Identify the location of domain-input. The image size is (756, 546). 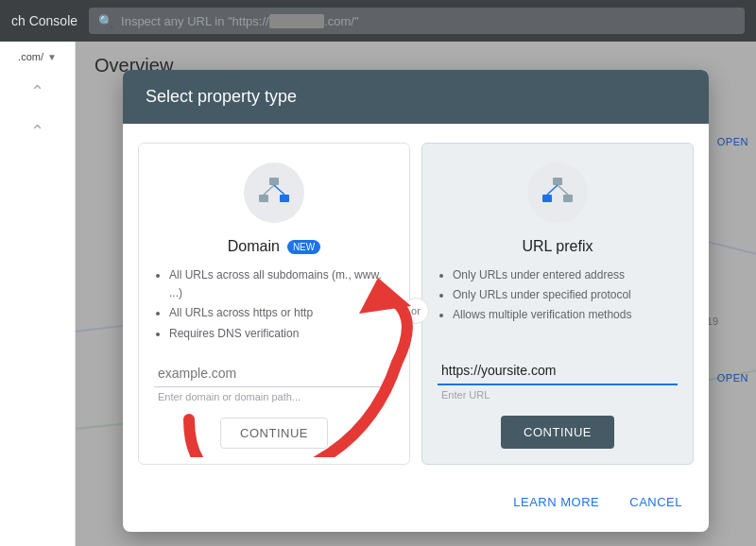
(274, 374).